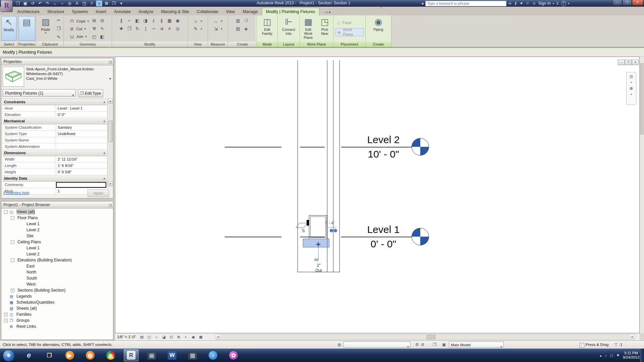  What do you see at coordinates (606, 355) in the screenshot?
I see `volume-icon: ♪` at bounding box center [606, 355].